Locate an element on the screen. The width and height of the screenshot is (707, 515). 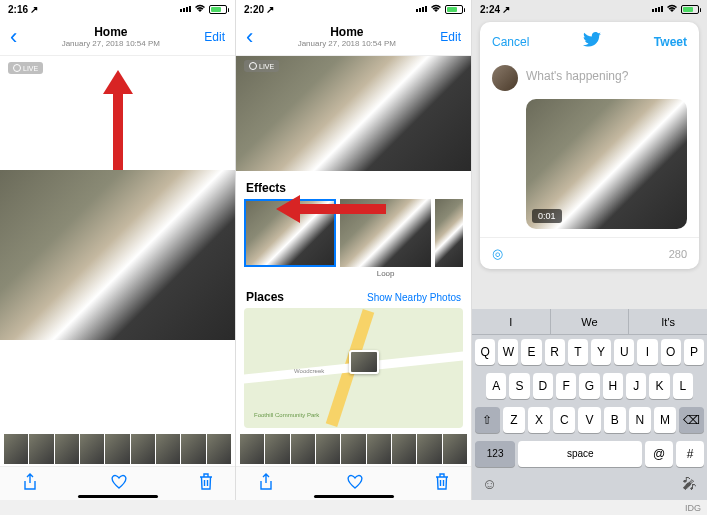
swipe-left-arrow-annotation is located at coordinates (331, 209).